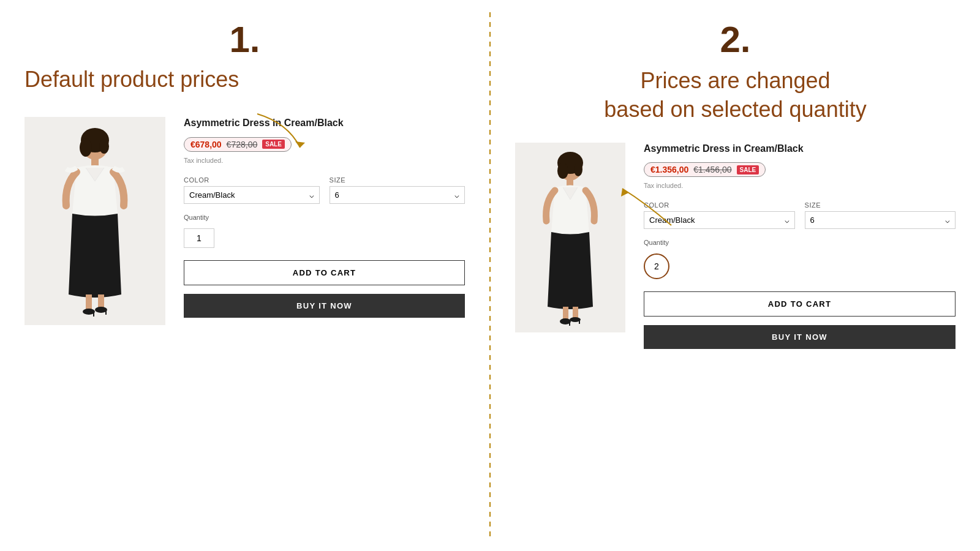 The image size is (980, 551). Describe the element at coordinates (881, 216) in the screenshot. I see `size-group-2: SIZE 6 ⌵` at that location.